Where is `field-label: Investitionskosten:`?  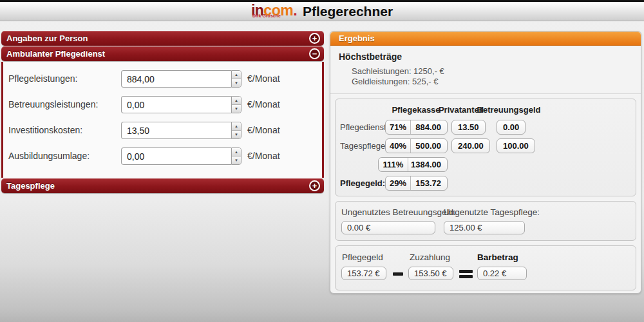
field-label: Investitionskosten: is located at coordinates (45, 130).